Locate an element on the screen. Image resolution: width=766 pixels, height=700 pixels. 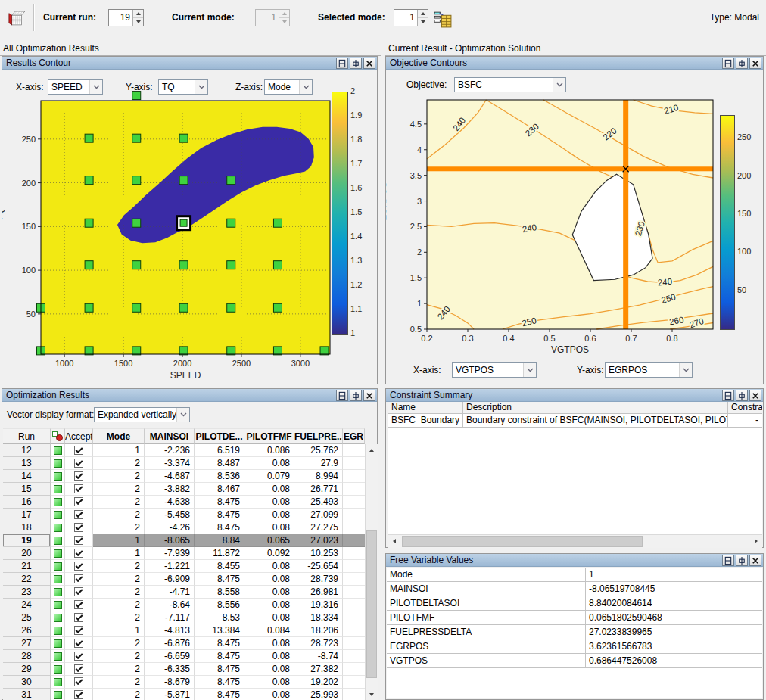
value-cell: -7.117 is located at coordinates (170, 618).